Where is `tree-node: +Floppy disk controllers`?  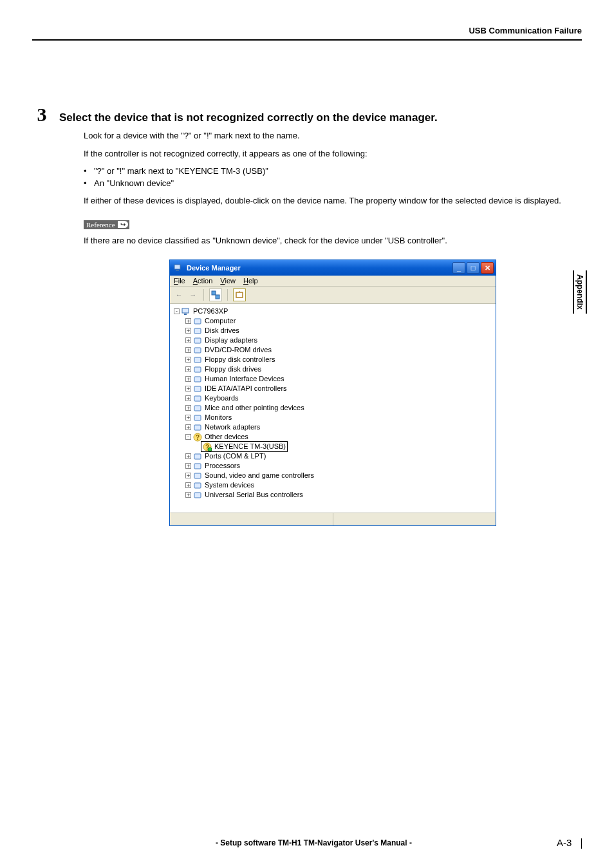 tree-node: +Floppy disk controllers is located at coordinates (333, 359).